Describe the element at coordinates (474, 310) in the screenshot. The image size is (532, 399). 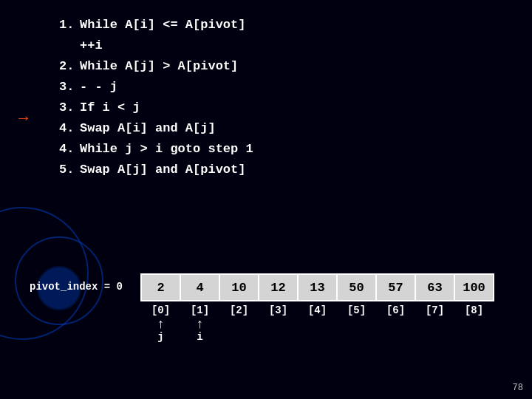
I see `index-8: [8]` at that location.